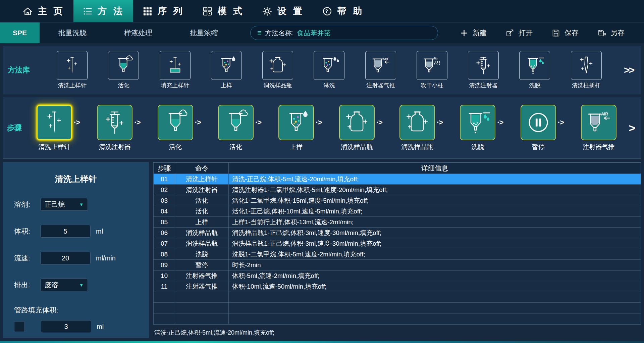 This screenshot has width=644, height=343. I want to click on fill-volume-field: ml, so click(76, 327).